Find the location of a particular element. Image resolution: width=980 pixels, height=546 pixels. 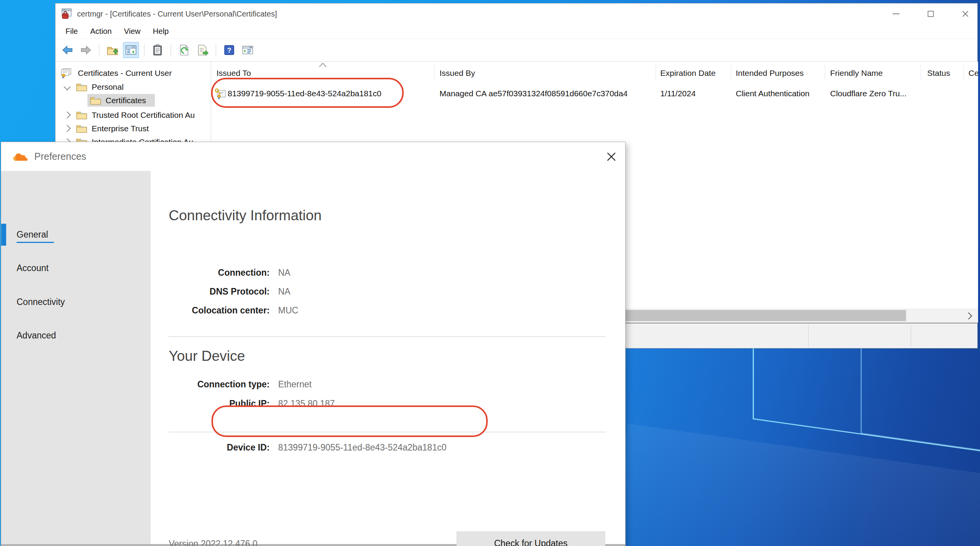

column-header-status: Status is located at coordinates (939, 72).